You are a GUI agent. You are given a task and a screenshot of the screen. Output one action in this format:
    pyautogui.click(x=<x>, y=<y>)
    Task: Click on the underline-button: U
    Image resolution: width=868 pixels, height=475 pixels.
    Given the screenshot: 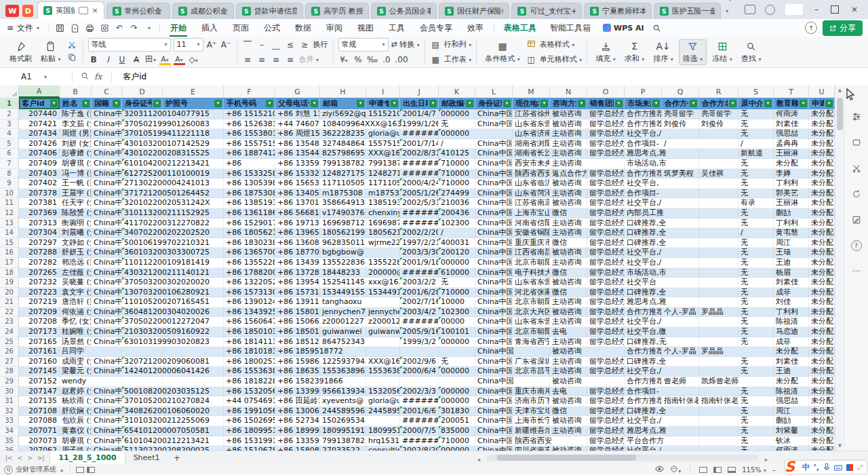 What is the action you would take?
    pyautogui.click(x=122, y=60)
    